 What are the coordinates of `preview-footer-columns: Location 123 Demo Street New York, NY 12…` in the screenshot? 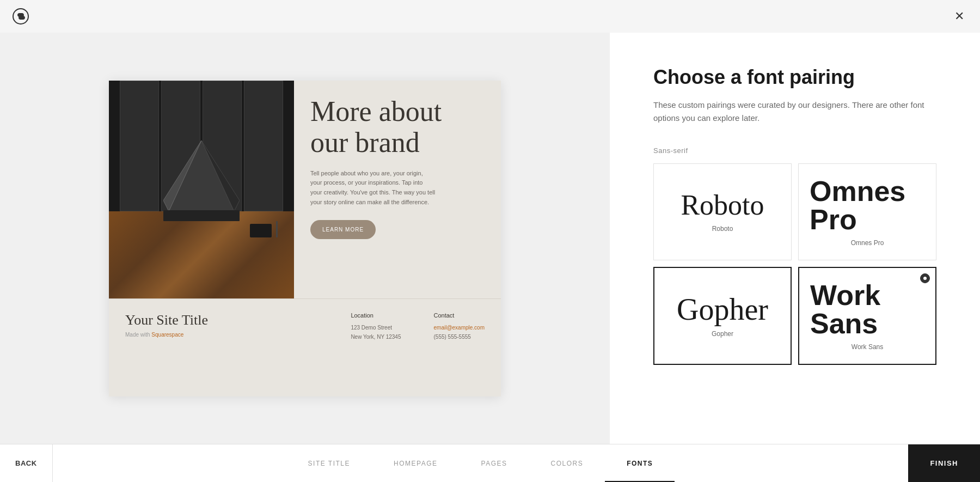 It's located at (418, 327).